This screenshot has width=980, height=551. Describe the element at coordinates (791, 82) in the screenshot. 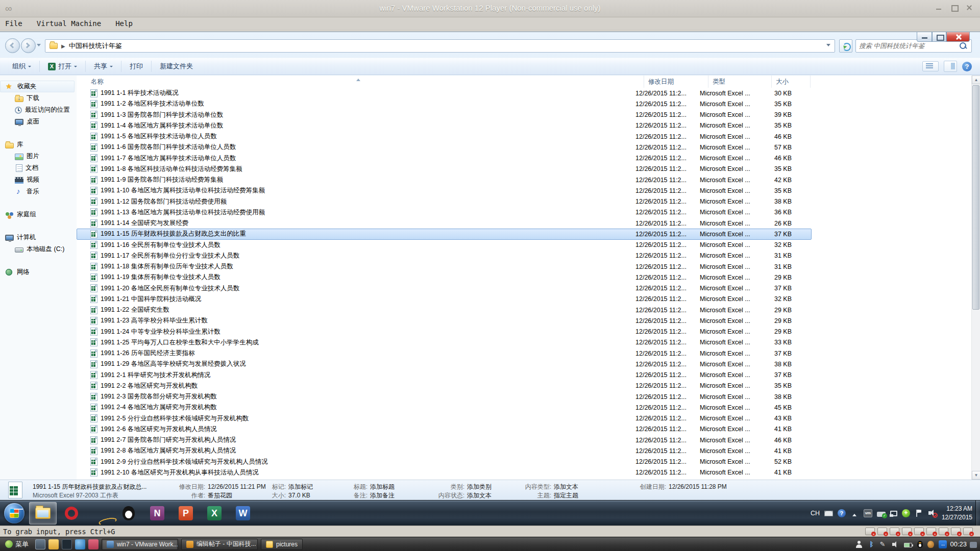

I see `column-header-size: 大小` at that location.